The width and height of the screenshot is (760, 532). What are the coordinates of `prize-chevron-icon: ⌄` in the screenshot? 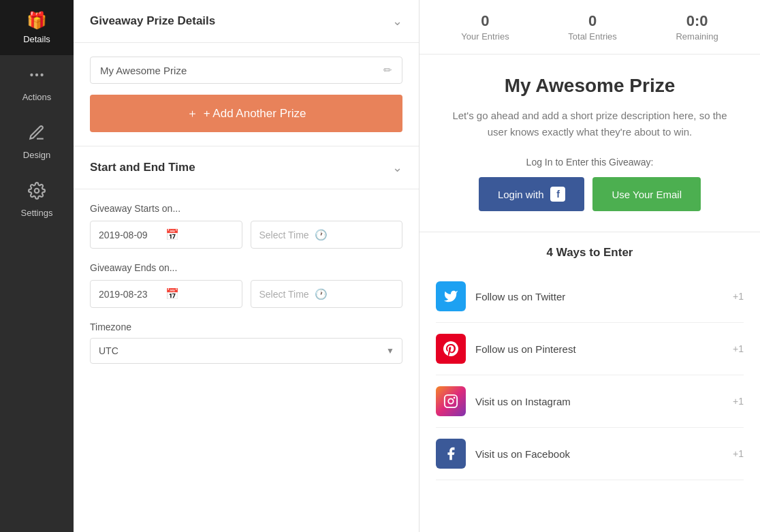 It's located at (398, 21).